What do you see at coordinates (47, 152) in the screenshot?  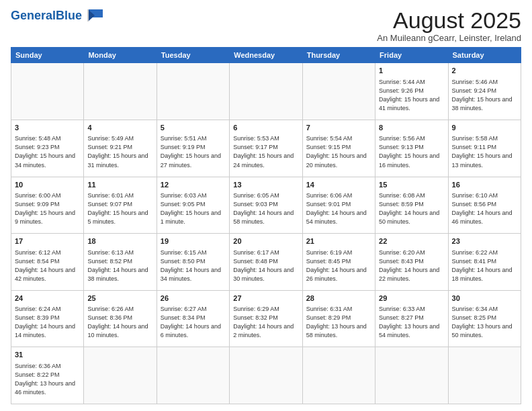 I see `day-info: Sunrise: 5:48 AM Sunset: 9:23 PM Dayligh…` at bounding box center [47, 152].